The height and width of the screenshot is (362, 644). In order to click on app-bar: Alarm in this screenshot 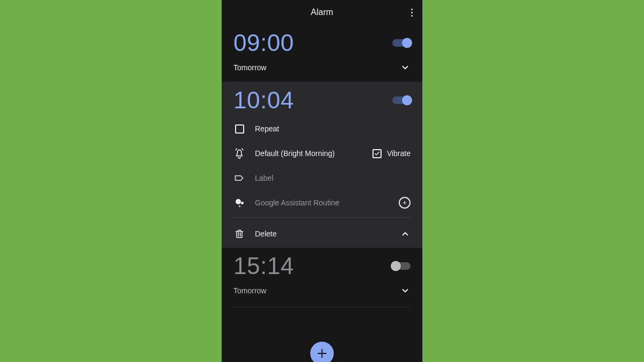, I will do `click(322, 12)`.